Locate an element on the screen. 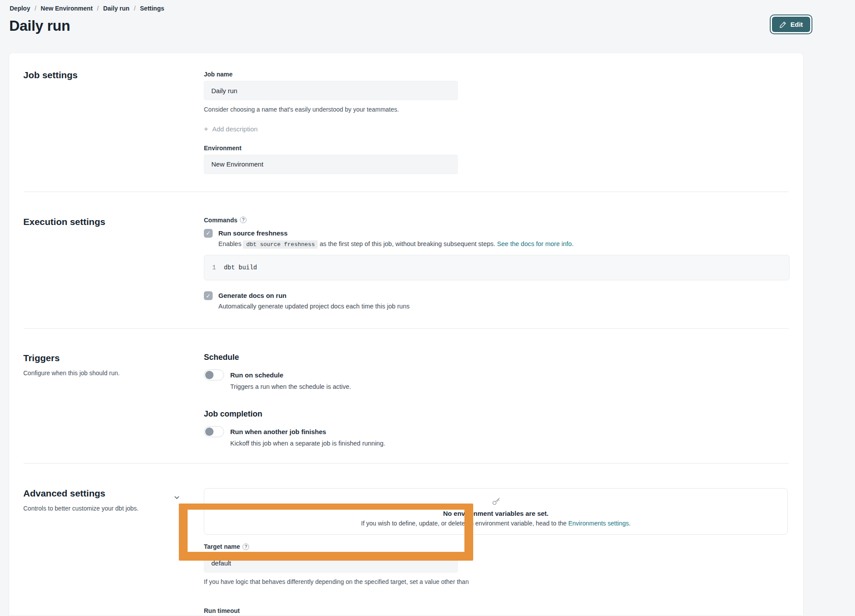 The image size is (855, 616). generate-docs-checkbox: ✓ is located at coordinates (208, 296).